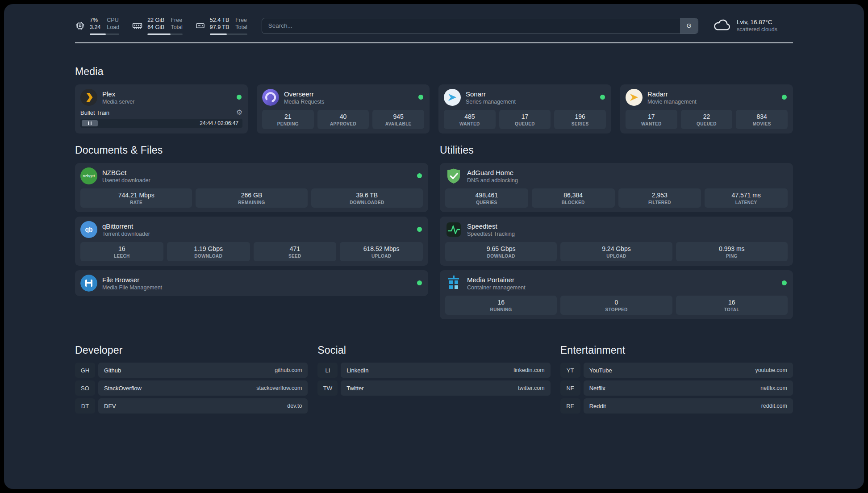 The width and height of the screenshot is (868, 493). Describe the element at coordinates (454, 283) in the screenshot. I see `portainer-icon` at that location.